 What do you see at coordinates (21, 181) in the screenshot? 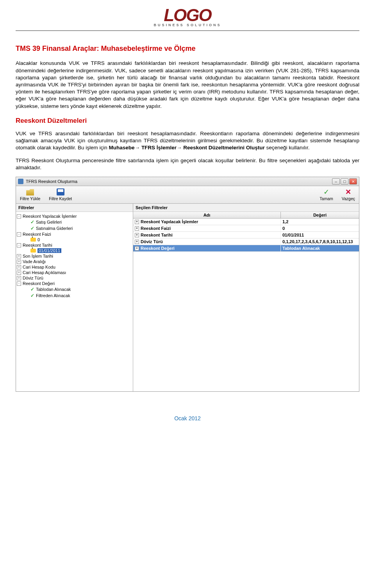
I see `app-icon` at bounding box center [21, 181].